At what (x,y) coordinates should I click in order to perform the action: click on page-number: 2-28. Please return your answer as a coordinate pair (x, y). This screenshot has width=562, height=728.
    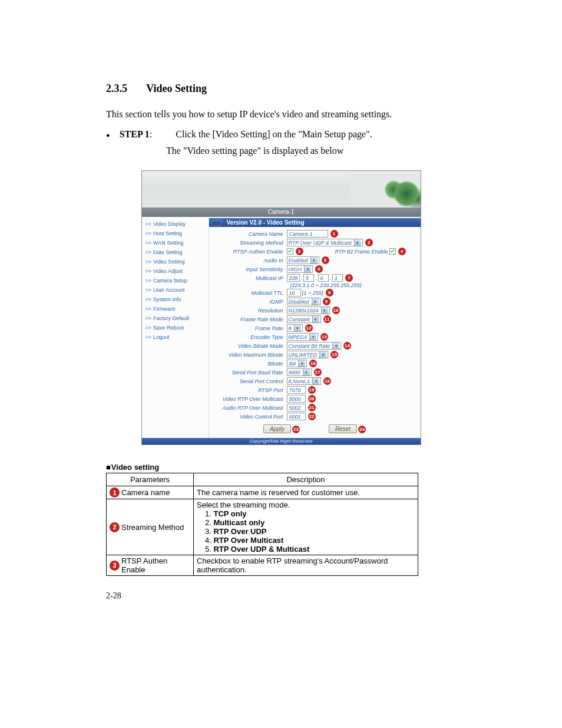
    Looking at the image, I should click on (281, 596).